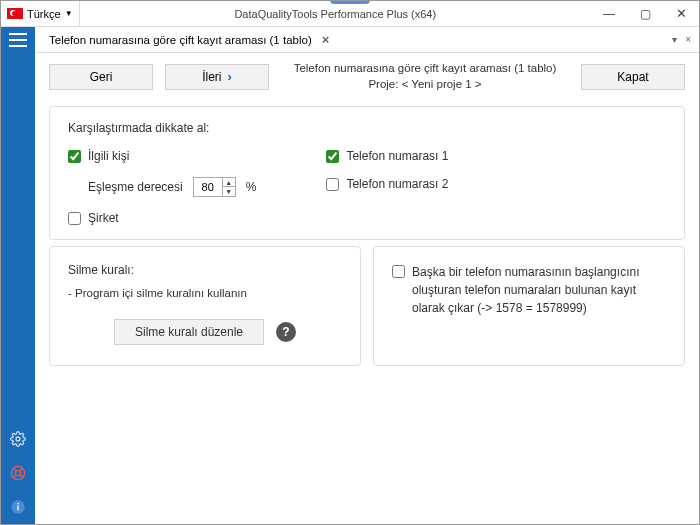  What do you see at coordinates (205, 293) in the screenshot?
I see `delete-rule-text: - Program içi silme kuralını kullanın` at bounding box center [205, 293].